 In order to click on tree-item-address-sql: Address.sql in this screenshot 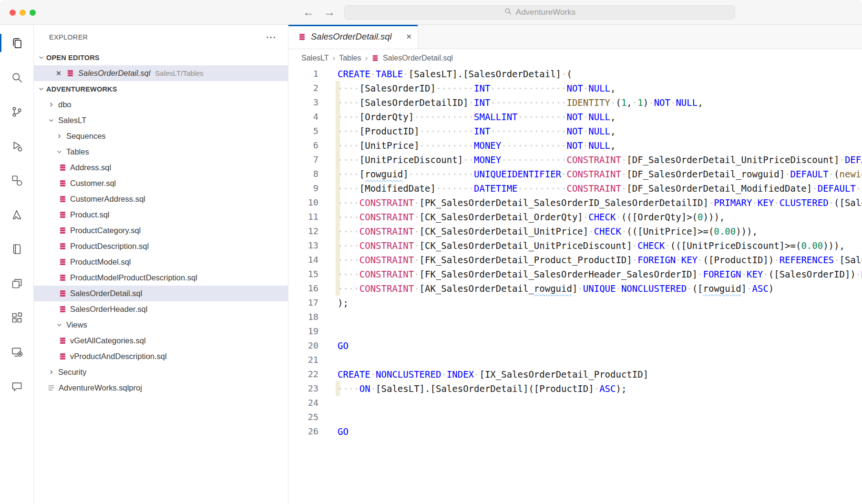, I will do `click(161, 168)`.